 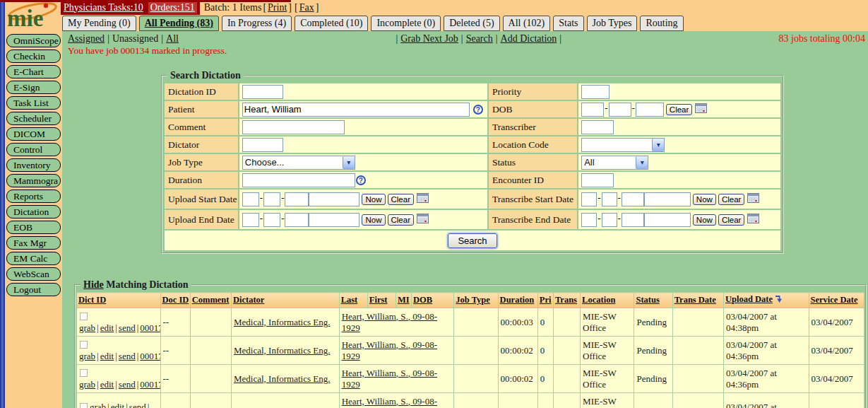 I want to click on upload-end-time-input, so click(x=334, y=220).